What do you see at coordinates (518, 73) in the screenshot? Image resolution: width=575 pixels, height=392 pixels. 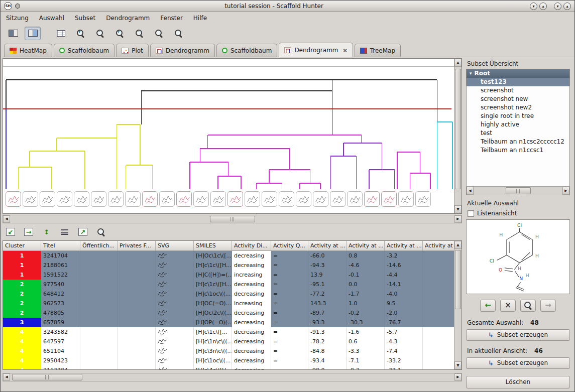 I see `subset-item-root: ▾Root` at bounding box center [518, 73].